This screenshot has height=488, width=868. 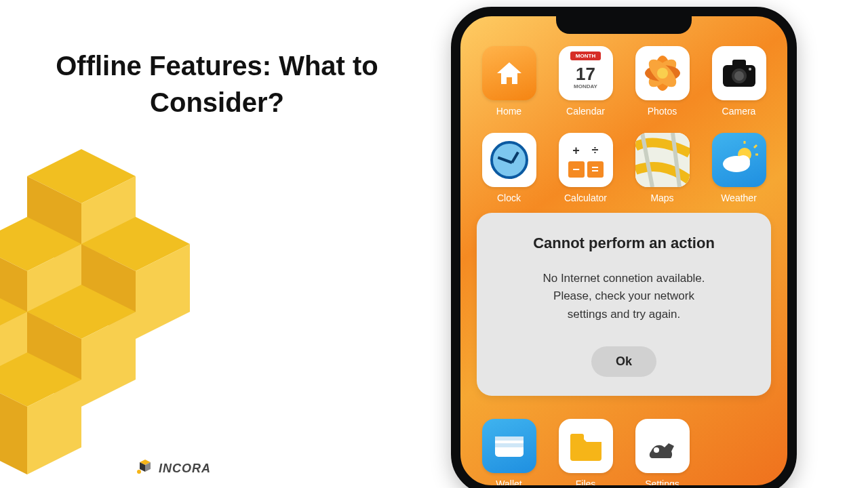 What do you see at coordinates (662, 483) in the screenshot?
I see `app-label: Settings` at bounding box center [662, 483].